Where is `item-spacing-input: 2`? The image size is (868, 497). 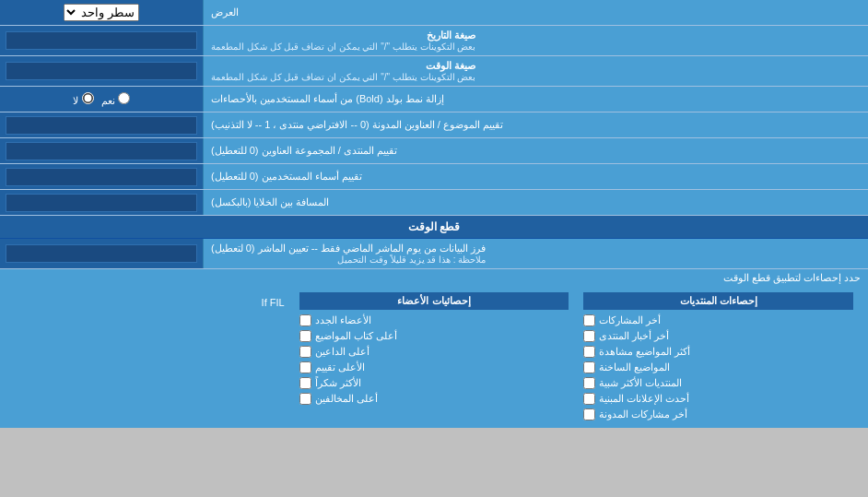
item-spacing-input: 2 is located at coordinates (101, 203).